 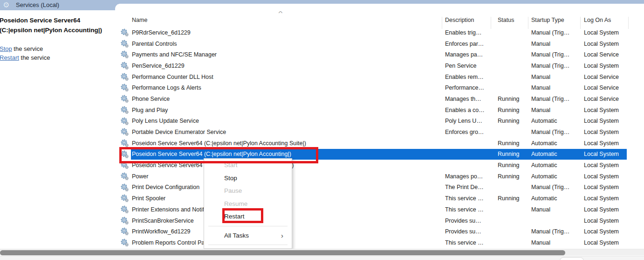 I want to click on description-cell: Enforces gro…, so click(x=469, y=132).